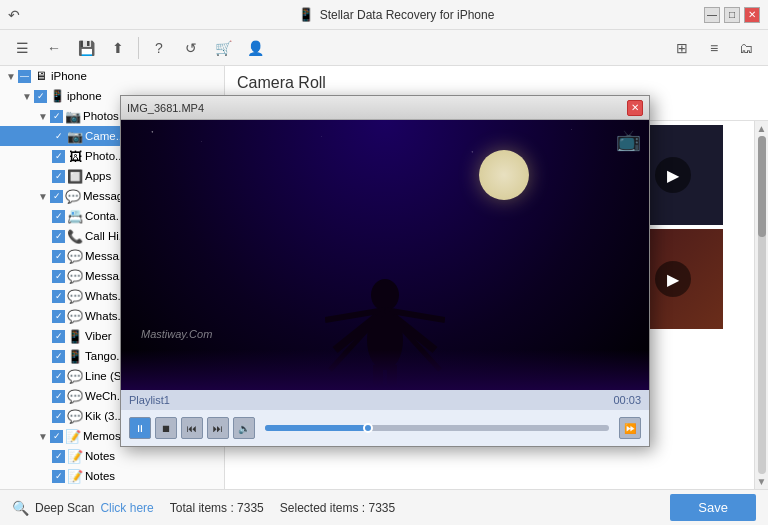 This screenshot has height=525, width=768. I want to click on stop-button: ⏹, so click(166, 428).